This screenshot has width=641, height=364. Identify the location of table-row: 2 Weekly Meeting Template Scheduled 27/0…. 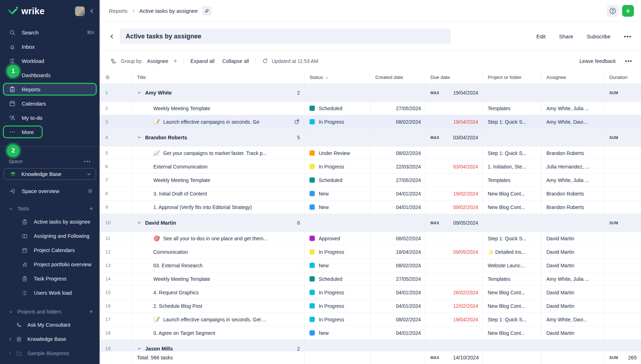
(370, 108).